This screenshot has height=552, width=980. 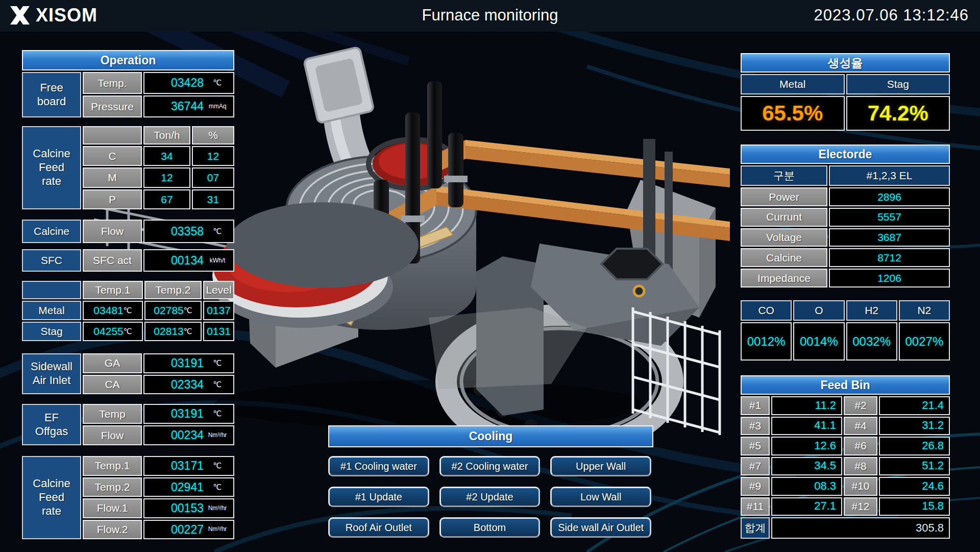 I want to click on group-label: Calcine Feed rate, so click(x=52, y=497).